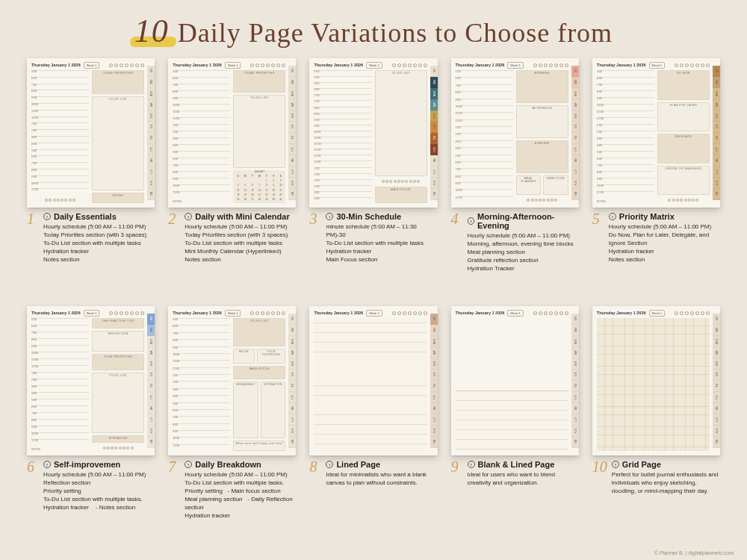  Describe the element at coordinates (395, 33) in the screenshot. I see `title-rest: Daily Page Variations to Choose from` at that location.